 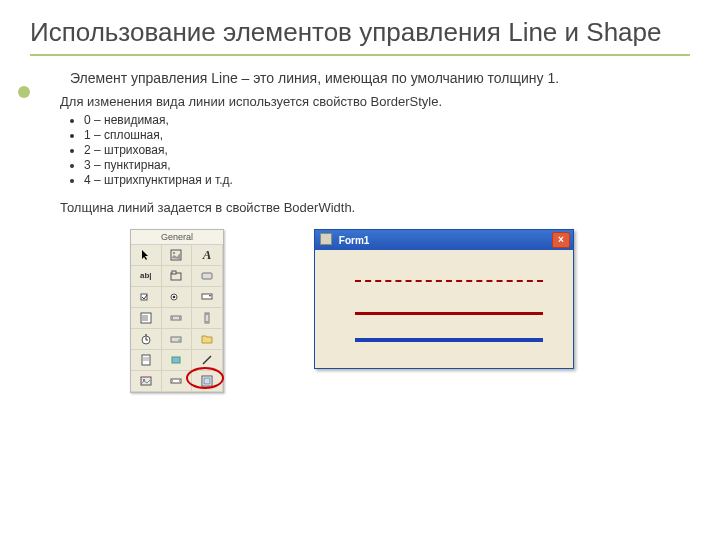 What do you see at coordinates (375, 102) in the screenshot?
I see `sub-text: Для изменения вида линии используется св…` at bounding box center [375, 102].